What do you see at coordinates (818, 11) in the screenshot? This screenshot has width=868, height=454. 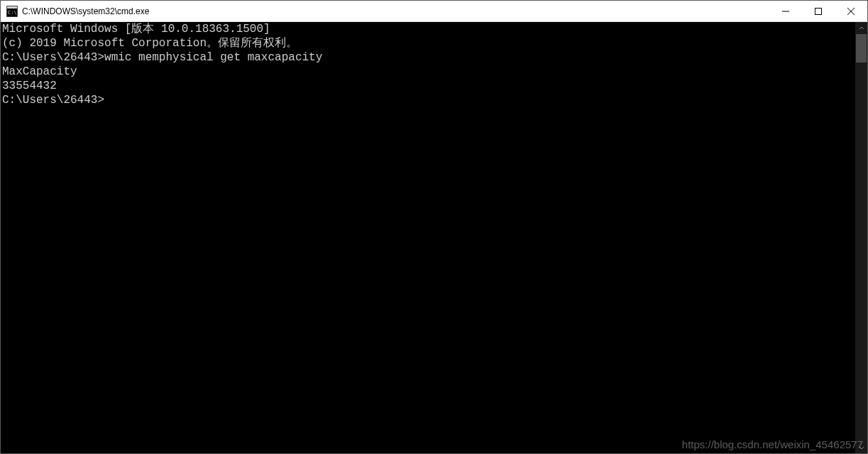 I see `maximize-icon` at bounding box center [818, 11].